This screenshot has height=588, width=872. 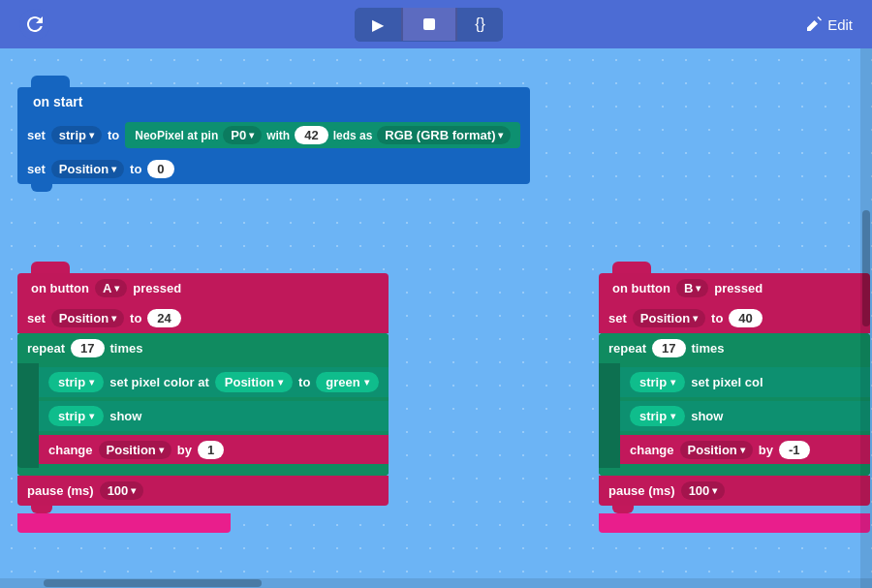 What do you see at coordinates (203, 405) in the screenshot?
I see `repeat-a-block: repeat 17 times strip set pixel color at` at bounding box center [203, 405].